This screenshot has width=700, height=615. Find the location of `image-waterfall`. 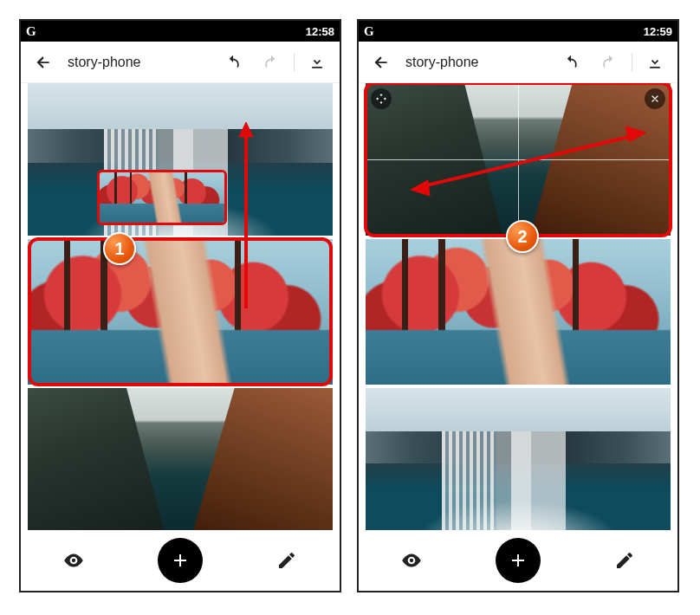

image-waterfall is located at coordinates (518, 459).